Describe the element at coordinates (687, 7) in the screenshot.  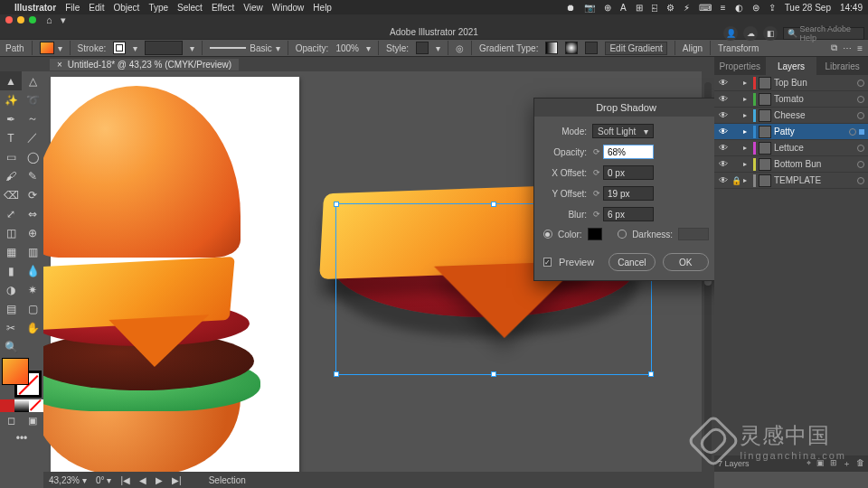
I see `status-battery-icon: ⚡︎` at that location.